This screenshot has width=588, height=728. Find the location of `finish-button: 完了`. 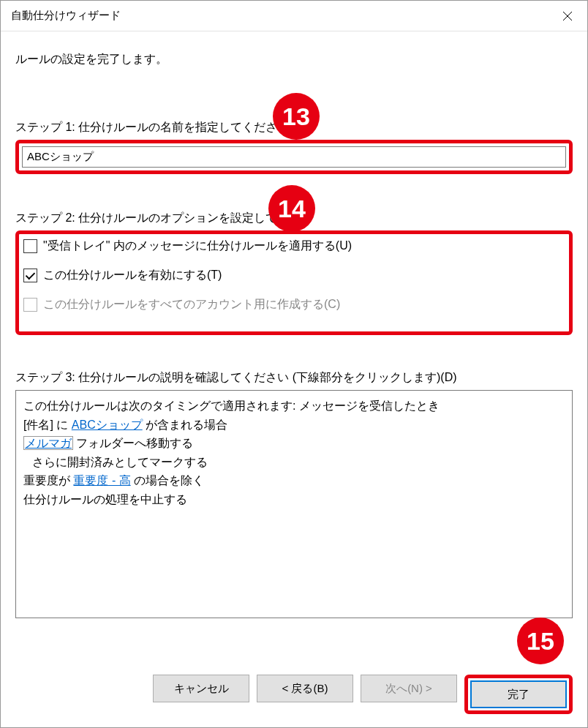

finish-button: 完了 is located at coordinates (519, 694).